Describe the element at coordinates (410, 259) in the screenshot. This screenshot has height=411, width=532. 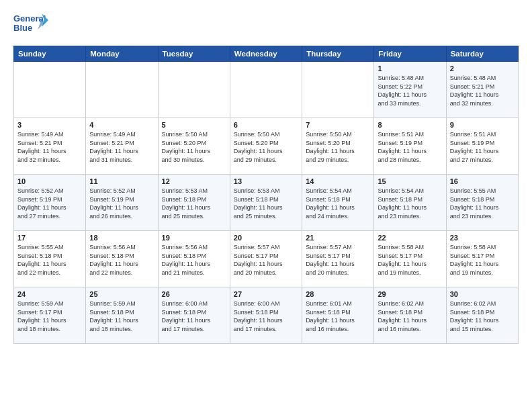
I see `day-cell: 22Sunrise: 5:58 AM Sunset: 5:17 PM Dayli…` at that location.